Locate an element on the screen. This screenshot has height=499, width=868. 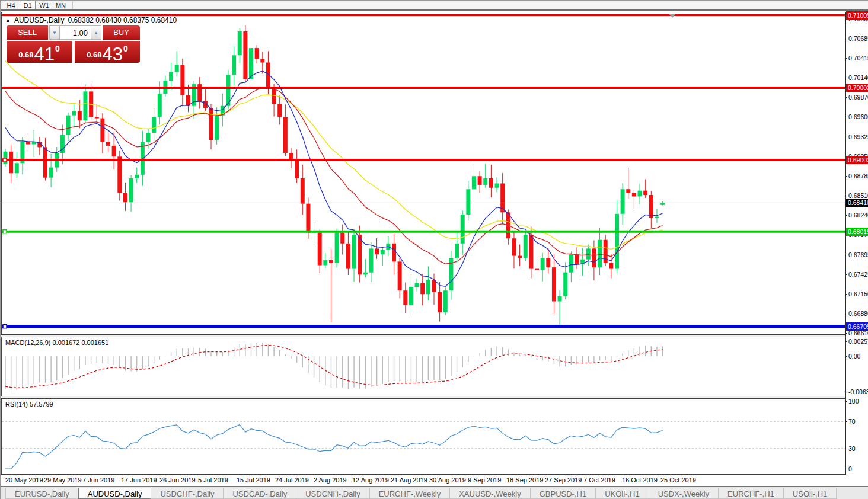
symbol-tab-eurchf-weekly: EURCHF-,Weekly is located at coordinates (410, 493).